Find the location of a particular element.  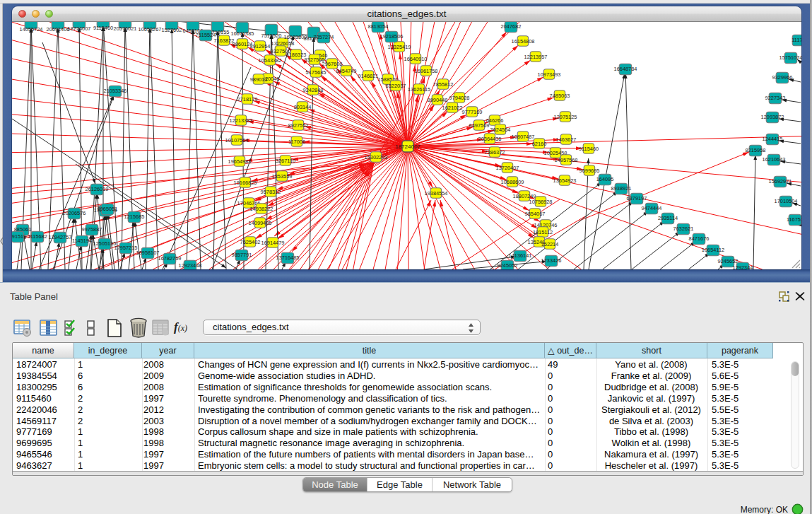

svg-text: 9329966 is located at coordinates (783, 78).